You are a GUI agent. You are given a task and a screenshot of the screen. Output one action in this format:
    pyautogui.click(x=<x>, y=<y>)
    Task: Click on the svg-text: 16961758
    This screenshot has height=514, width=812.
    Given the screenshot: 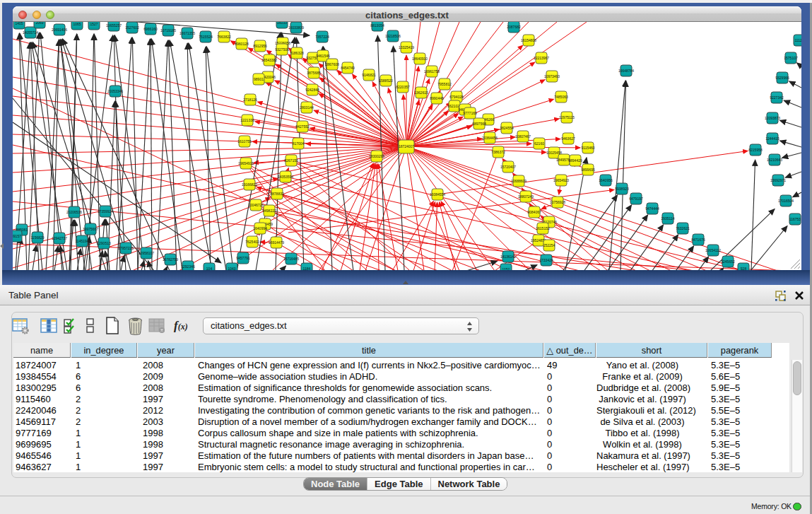 What is the action you would take?
    pyautogui.click(x=432, y=71)
    